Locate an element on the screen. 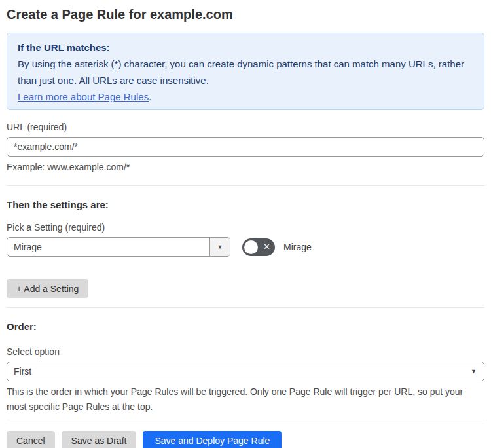 This screenshot has width=491, height=448. order-section-heading: Order: is located at coordinates (245, 326).